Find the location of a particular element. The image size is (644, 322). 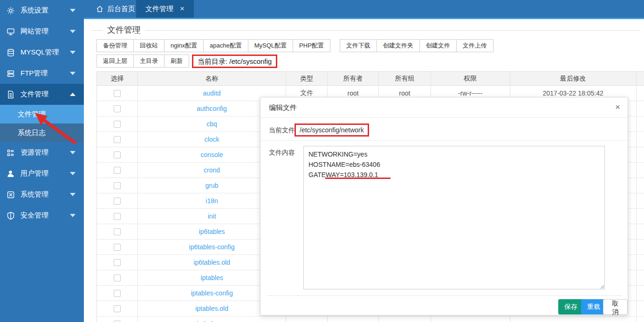

config-button: PHP配置 is located at coordinates (311, 46).